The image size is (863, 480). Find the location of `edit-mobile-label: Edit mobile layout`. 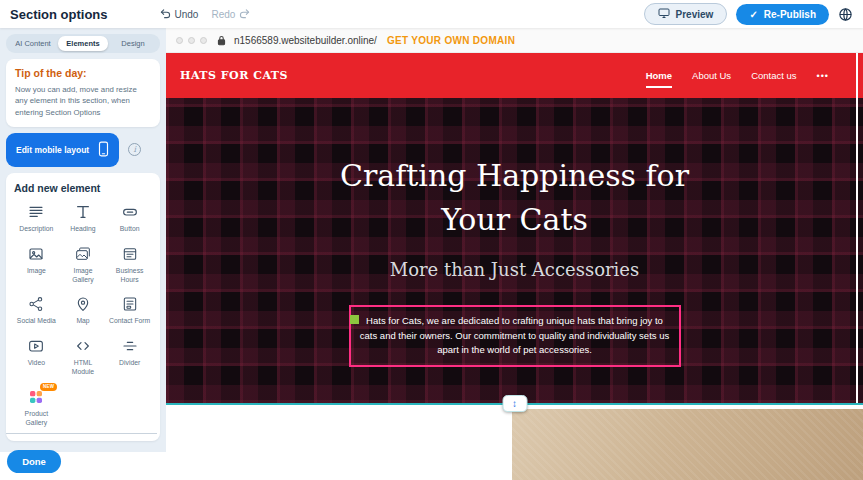

edit-mobile-label: Edit mobile layout is located at coordinates (52, 150).